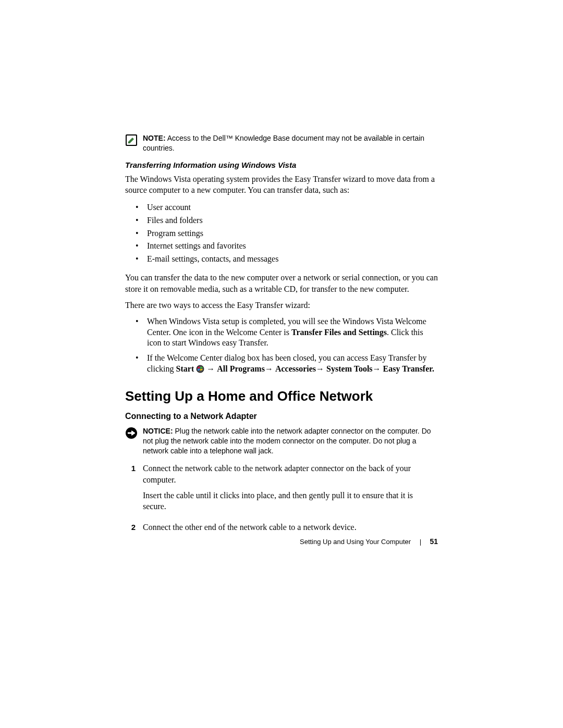  What do you see at coordinates (434, 541) in the screenshot?
I see `page-number: 51` at bounding box center [434, 541].